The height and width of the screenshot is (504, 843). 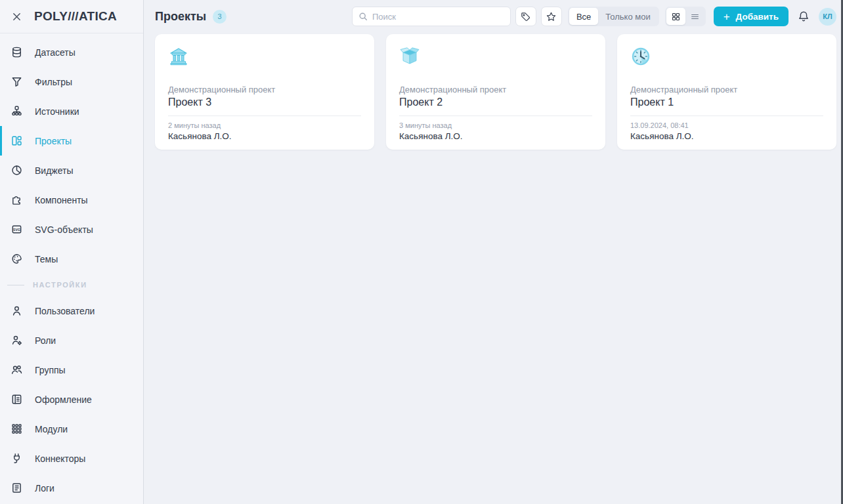 What do you see at coordinates (72, 112) in the screenshot?
I see `sidebar-item-sources: Источники` at bounding box center [72, 112].